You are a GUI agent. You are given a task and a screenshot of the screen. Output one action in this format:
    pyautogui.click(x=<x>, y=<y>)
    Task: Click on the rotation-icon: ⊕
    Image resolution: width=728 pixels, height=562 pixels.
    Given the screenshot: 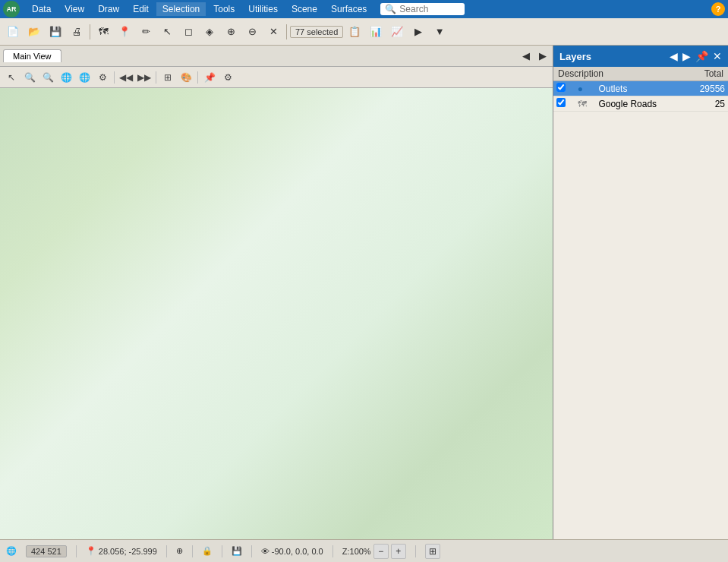 What is the action you would take?
    pyautogui.click(x=179, y=551)
    